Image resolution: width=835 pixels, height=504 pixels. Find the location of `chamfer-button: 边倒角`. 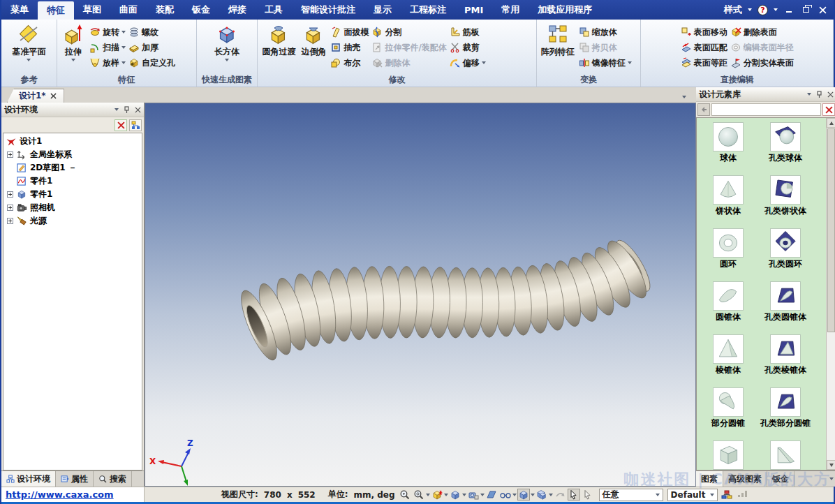

chamfer-button: 边倒角 is located at coordinates (313, 39).